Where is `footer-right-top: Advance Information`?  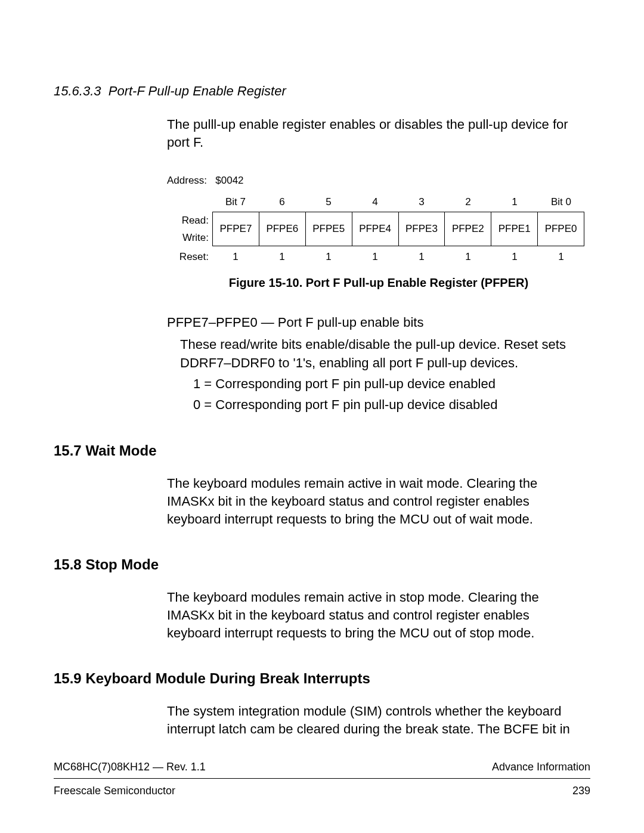
footer-right-top: Advance Information is located at coordinates (541, 767).